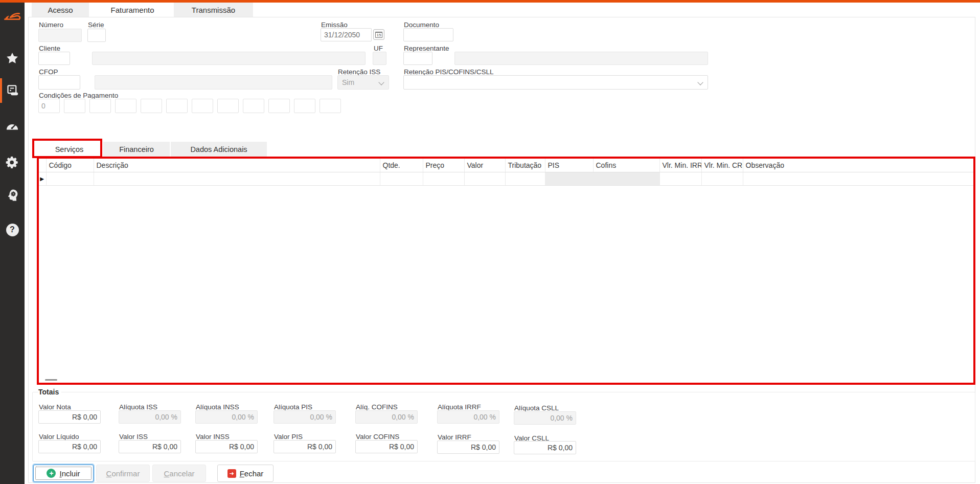  I want to click on valor-iss-field, so click(150, 447).